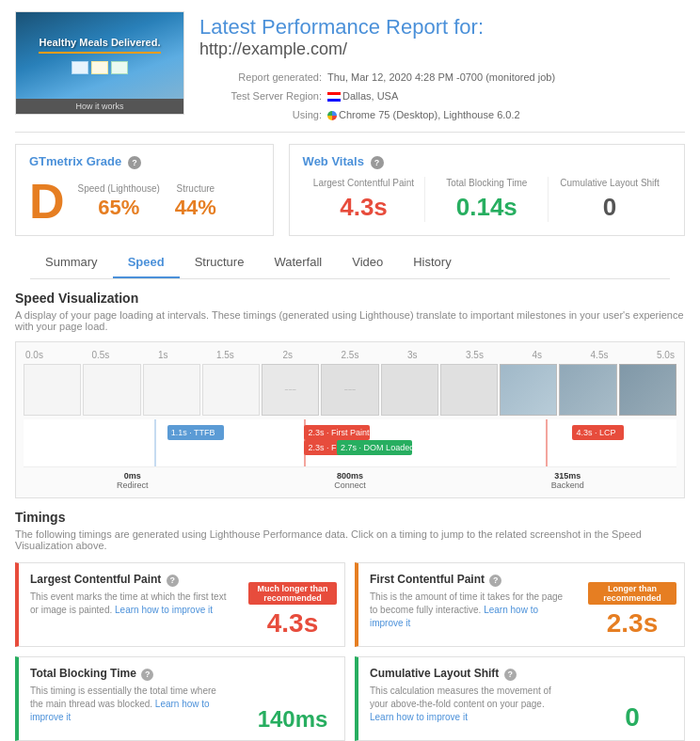 The height and width of the screenshot is (741, 700). I want to click on lcp-card-title: Largest Contentful Paint ?, so click(130, 579).